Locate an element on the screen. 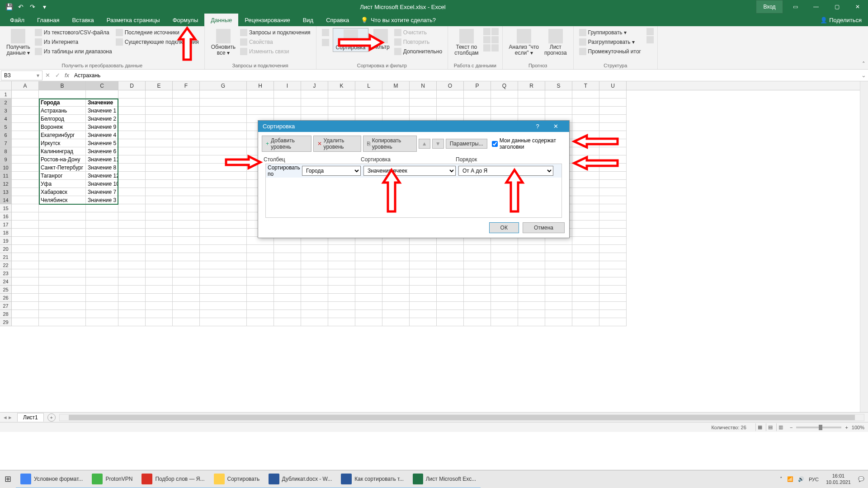 This screenshot has width=868, height=488. ungroup-button: Разгруппировать ▾ is located at coordinates (610, 42).